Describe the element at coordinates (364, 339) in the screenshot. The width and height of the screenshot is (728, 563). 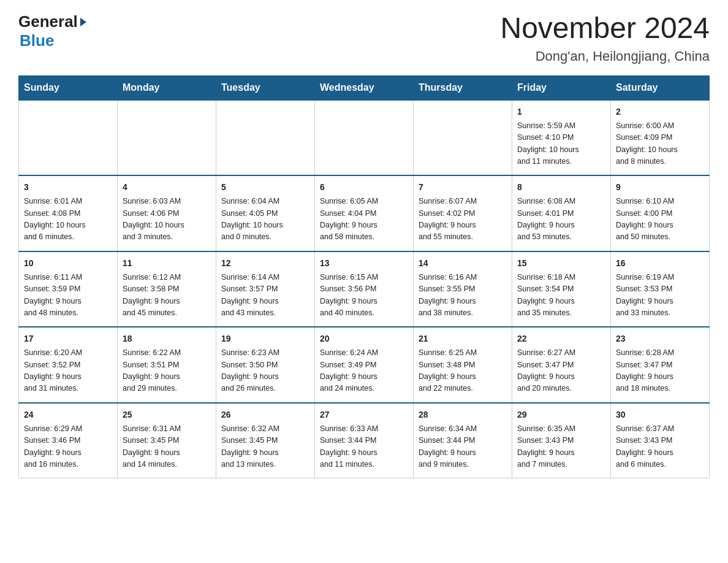
I see `day-number: 20` at that location.